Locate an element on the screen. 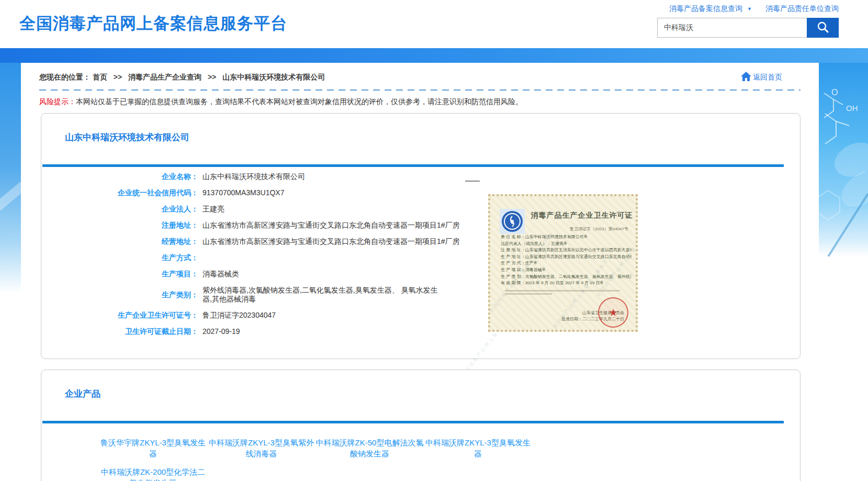  risk-notice-text: 本网站仅基于已掌握的信息提供查询服务，查询结果不代表本网站对被查询对象信用状况的… is located at coordinates (299, 102).